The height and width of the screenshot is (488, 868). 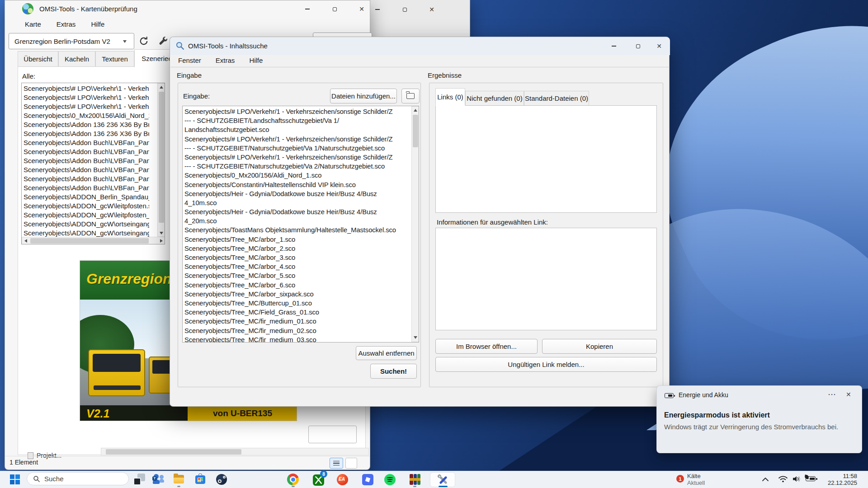 What do you see at coordinates (696, 479) in the screenshot?
I see `weather-widget: Kälte Aktuell` at bounding box center [696, 479].